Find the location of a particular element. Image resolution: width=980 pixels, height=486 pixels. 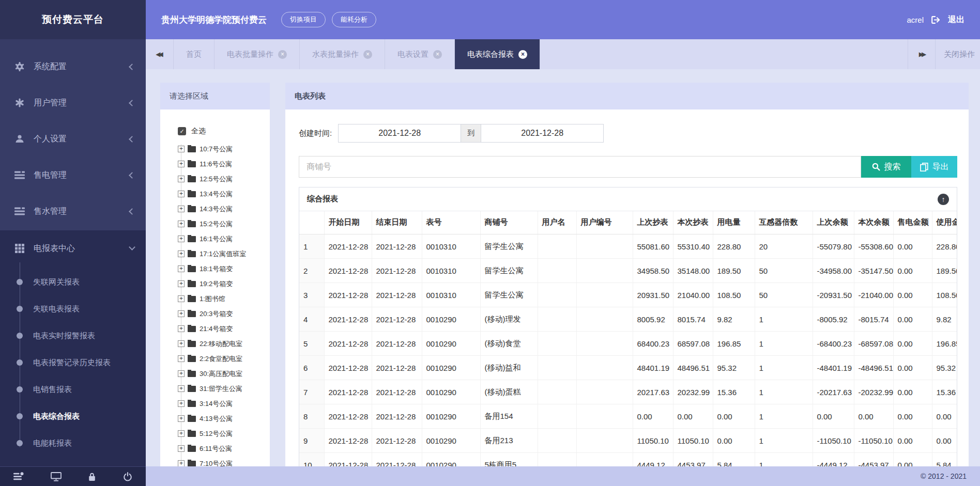

sidebar-subitem-1: 失联电表报表 is located at coordinates (73, 309).